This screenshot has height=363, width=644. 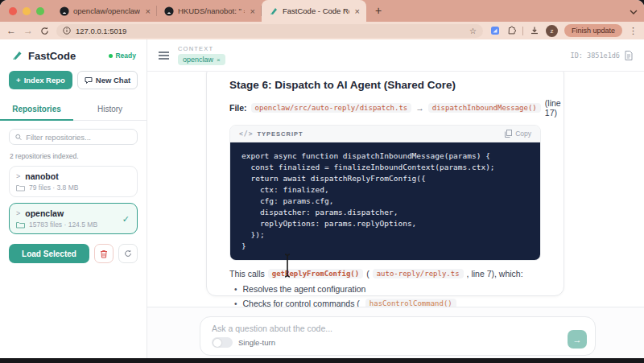 I want to click on index-repo-button: + Index Repo, so click(x=40, y=80).